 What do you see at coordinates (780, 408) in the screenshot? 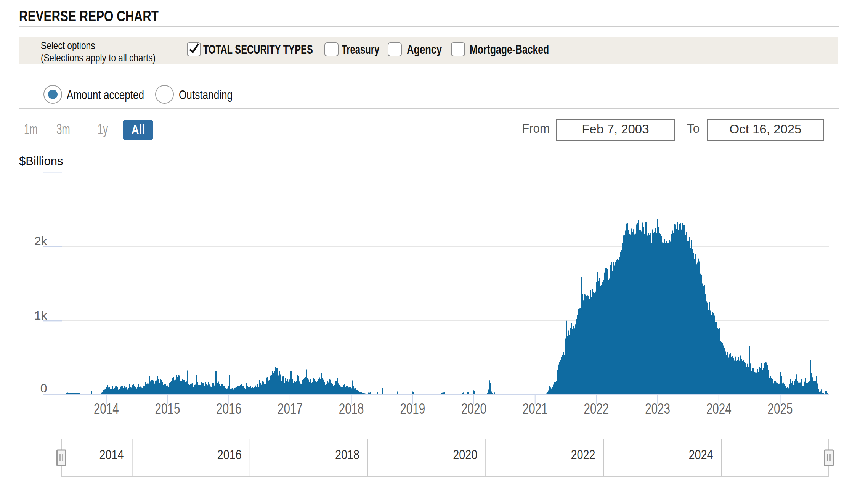
I see `svg-text: 2025` at bounding box center [780, 408].